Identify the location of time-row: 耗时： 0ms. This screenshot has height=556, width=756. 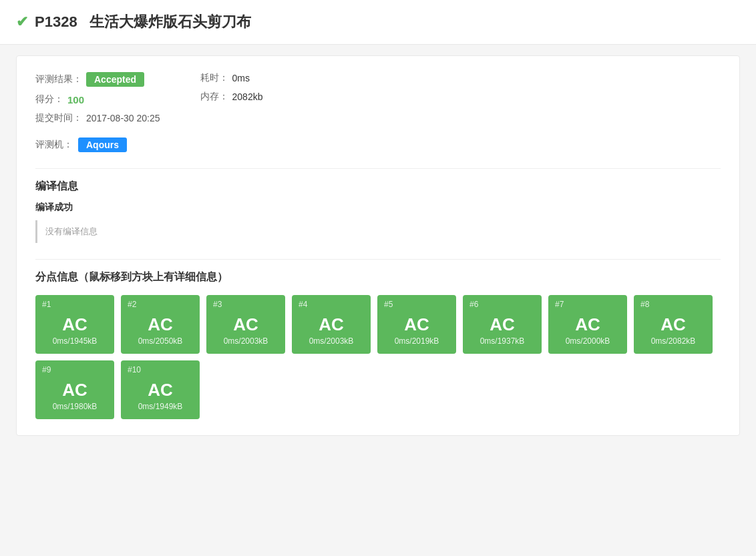
(232, 78).